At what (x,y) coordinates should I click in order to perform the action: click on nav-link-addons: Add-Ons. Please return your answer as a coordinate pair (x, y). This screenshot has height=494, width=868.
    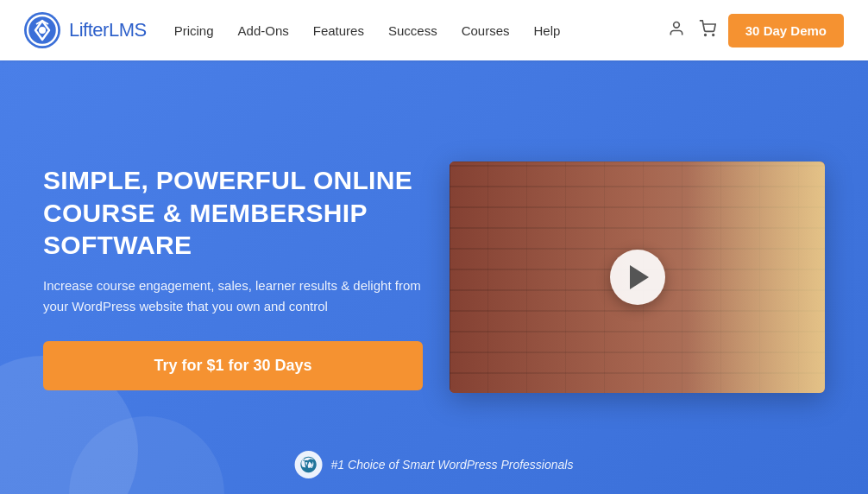
    Looking at the image, I should click on (264, 31).